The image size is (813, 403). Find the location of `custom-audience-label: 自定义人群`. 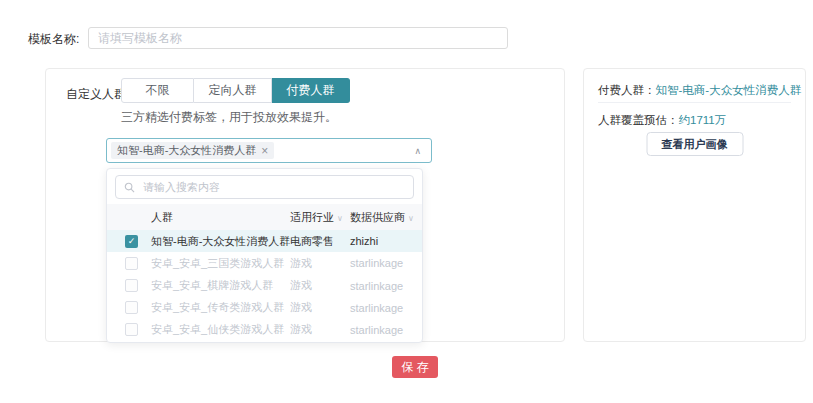

custom-audience-label: 自定义人群 is located at coordinates (96, 94).